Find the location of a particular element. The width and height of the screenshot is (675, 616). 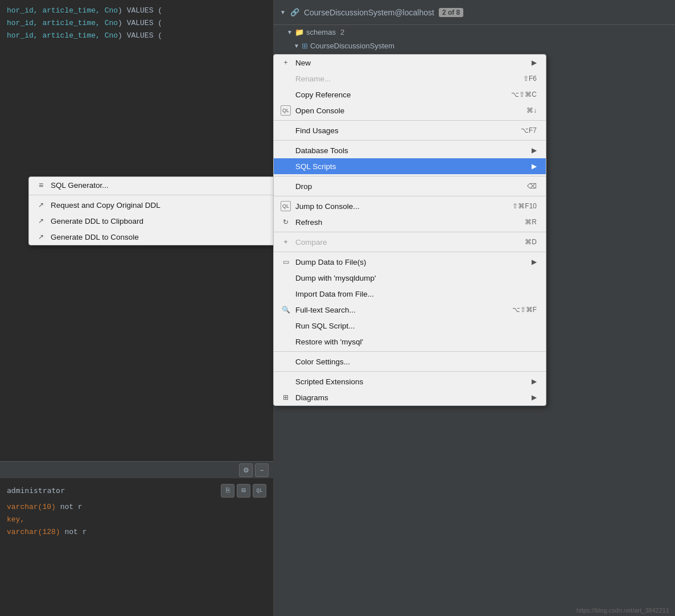

diagrams-arrow: ▶ is located at coordinates (534, 397).